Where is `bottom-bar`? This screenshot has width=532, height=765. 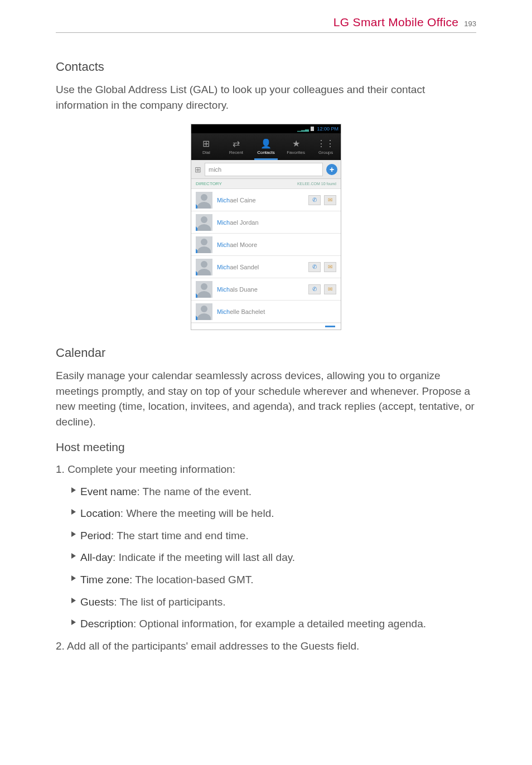
bottom-bar is located at coordinates (266, 326).